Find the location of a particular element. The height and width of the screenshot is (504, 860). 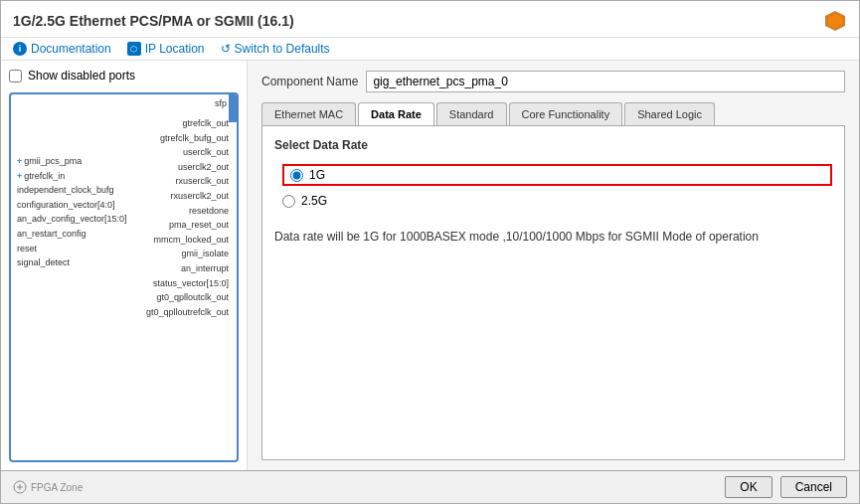

tab-shared-logic: Shared Logic is located at coordinates (670, 113).